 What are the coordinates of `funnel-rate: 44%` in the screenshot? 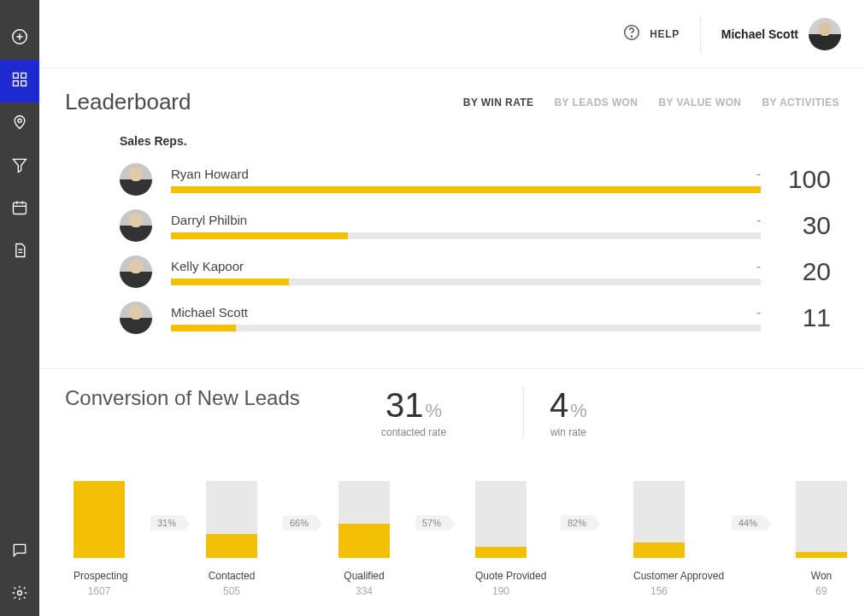 It's located at (748, 523).